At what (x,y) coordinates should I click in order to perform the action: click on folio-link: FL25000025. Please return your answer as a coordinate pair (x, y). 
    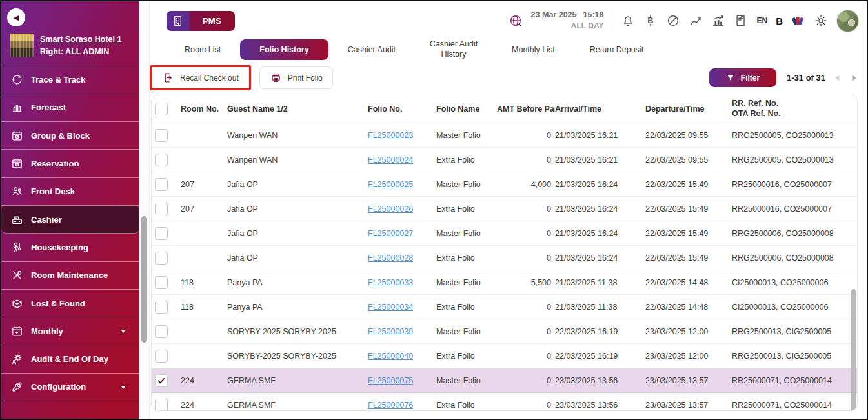
    Looking at the image, I should click on (390, 185).